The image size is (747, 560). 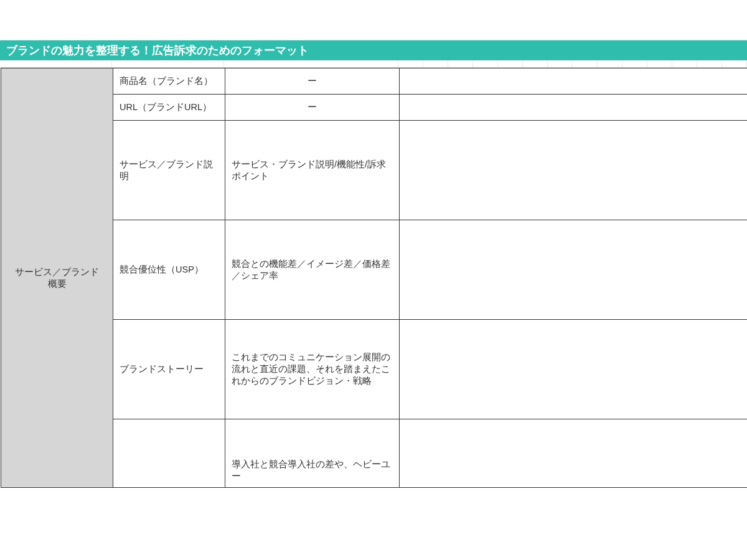 I want to click on title-bar: ブランドの魅力を整理する！広告訴求のためのフォーマット, so click(x=374, y=50).